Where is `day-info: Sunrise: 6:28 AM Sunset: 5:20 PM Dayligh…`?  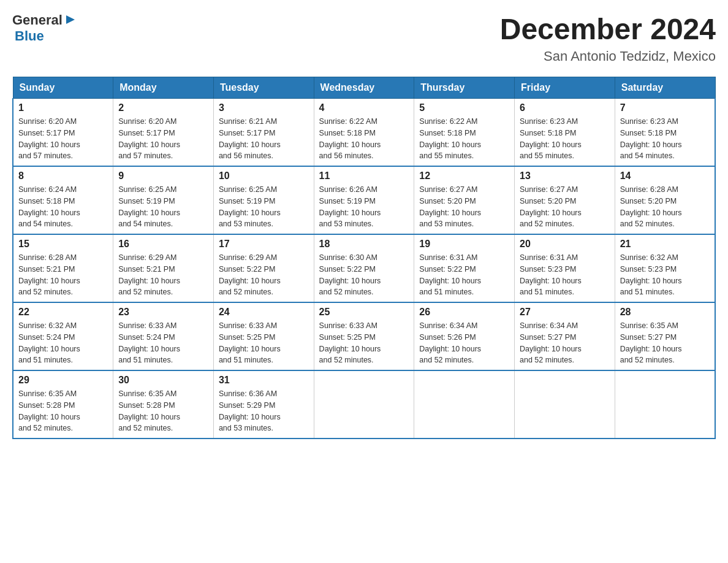 day-info: Sunrise: 6:28 AM Sunset: 5:20 PM Dayligh… is located at coordinates (665, 207).